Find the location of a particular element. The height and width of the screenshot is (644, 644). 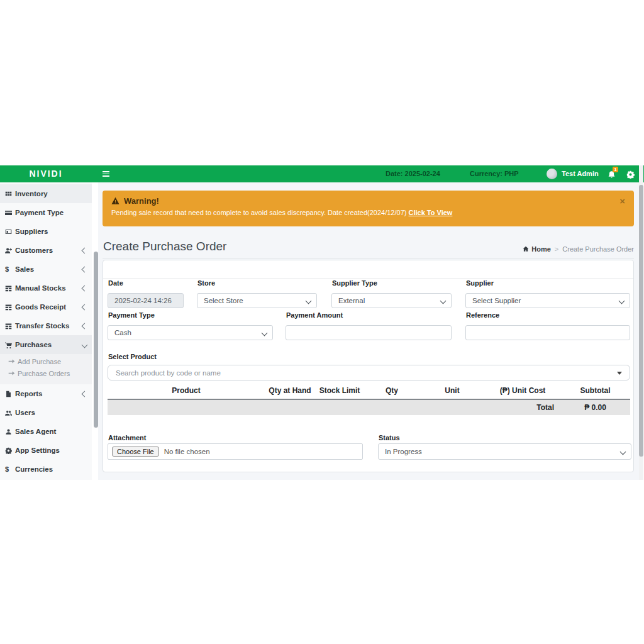

sidebar-item-purchases: Purchases is located at coordinates (46, 345).